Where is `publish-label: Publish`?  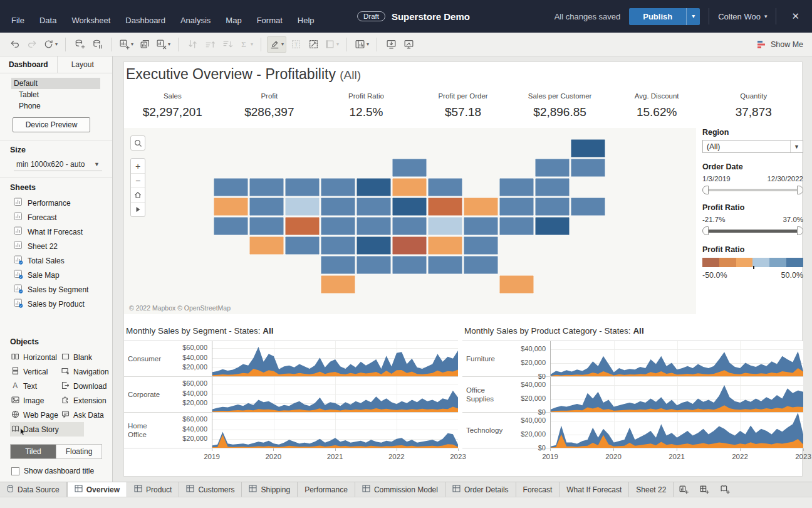
publish-label: Publish is located at coordinates (658, 16).